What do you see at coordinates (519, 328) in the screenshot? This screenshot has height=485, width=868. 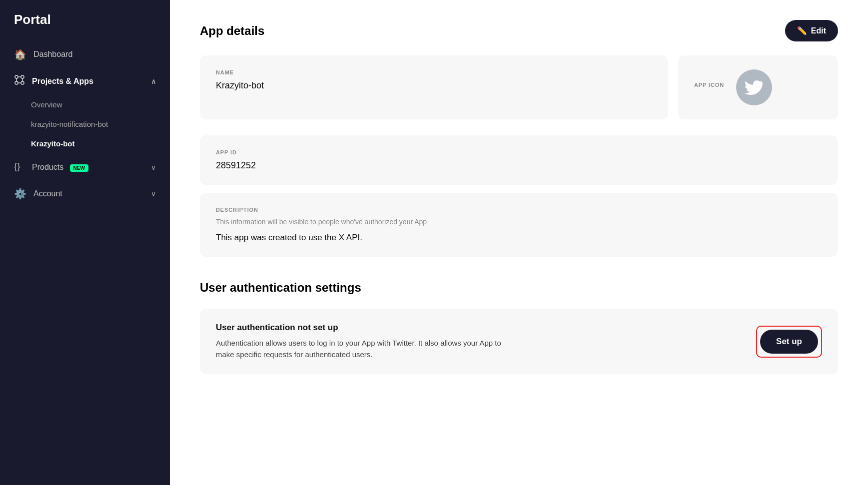 I see `auth-settings-section: User authentication settings User authen…` at bounding box center [519, 328].